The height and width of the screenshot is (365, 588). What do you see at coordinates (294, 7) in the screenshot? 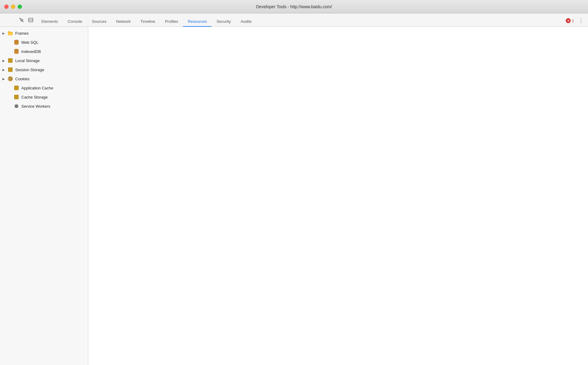
I see `window-title: Developer Tools - http://www.baidu.com/` at bounding box center [294, 7].